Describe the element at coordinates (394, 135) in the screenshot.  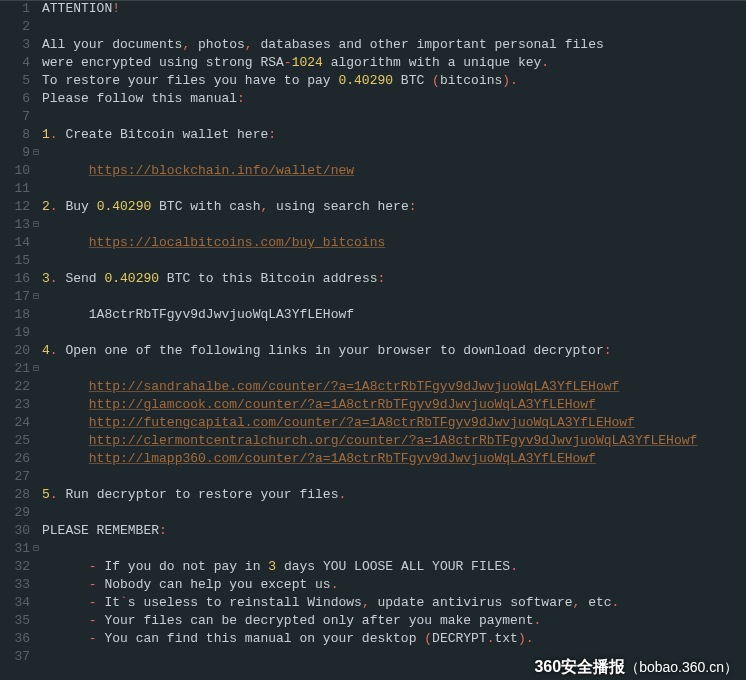
I see `code-line: 1. Create Bitcoin wallet here:` at that location.